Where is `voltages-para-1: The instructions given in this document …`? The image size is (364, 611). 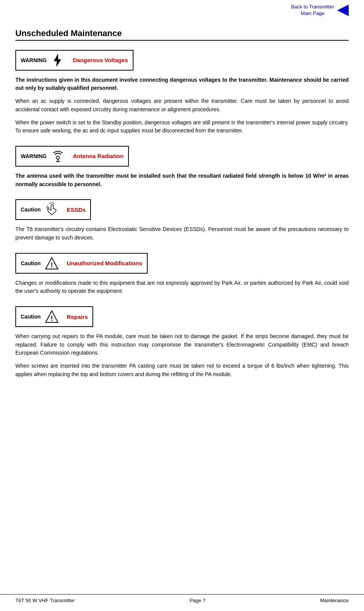 voltages-para-1: The instructions given in this document … is located at coordinates (182, 84).